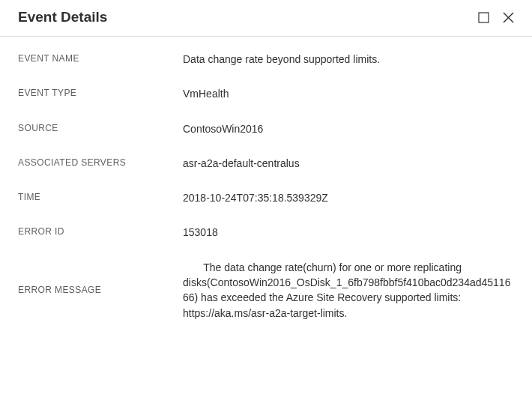  I want to click on value-event-type: VmHealth, so click(348, 94).